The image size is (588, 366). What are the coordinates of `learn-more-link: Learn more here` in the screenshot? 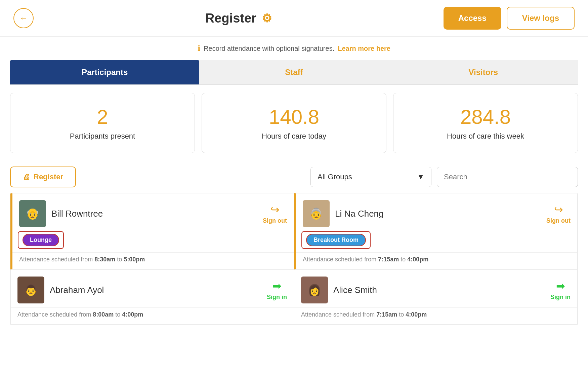 It's located at (364, 48).